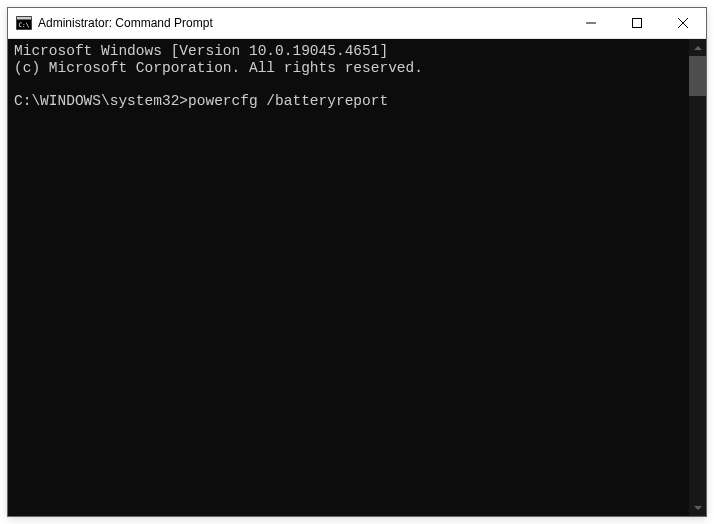  Describe the element at coordinates (357, 24) in the screenshot. I see `titlebar: C:\ Administrator: Command Prompt` at that location.